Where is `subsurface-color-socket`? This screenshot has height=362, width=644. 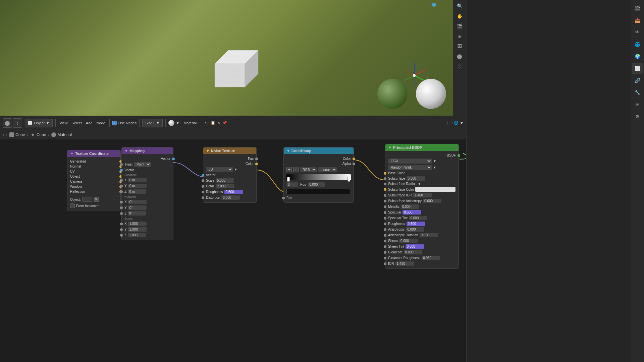
subsurface-color-socket is located at coordinates (385, 189).